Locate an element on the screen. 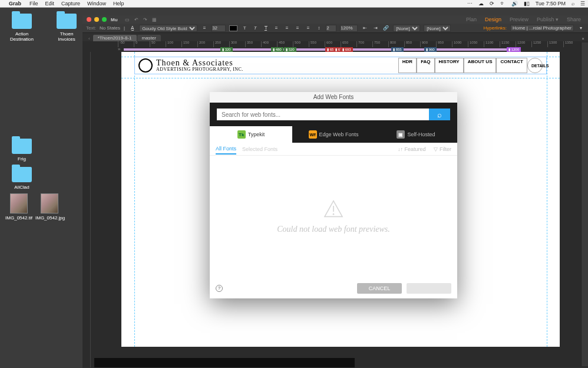 This screenshot has height=368, width=588. align-left-icon: ≡ is located at coordinates (276, 28).